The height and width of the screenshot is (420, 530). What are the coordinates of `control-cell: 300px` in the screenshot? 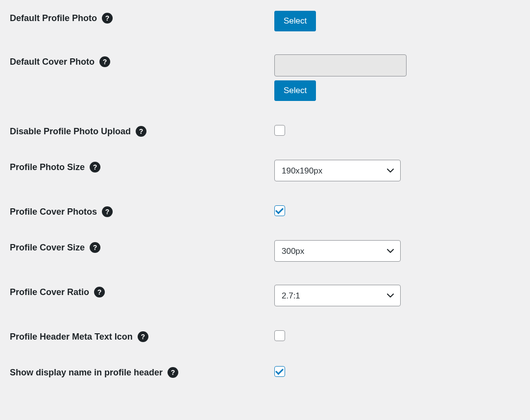 It's located at (402, 251).